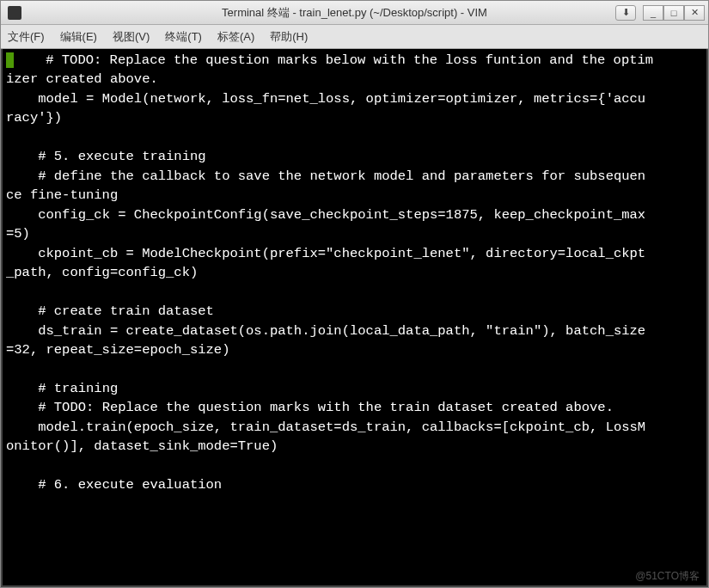  What do you see at coordinates (62, 389) in the screenshot?
I see `code-line: # training` at bounding box center [62, 389].